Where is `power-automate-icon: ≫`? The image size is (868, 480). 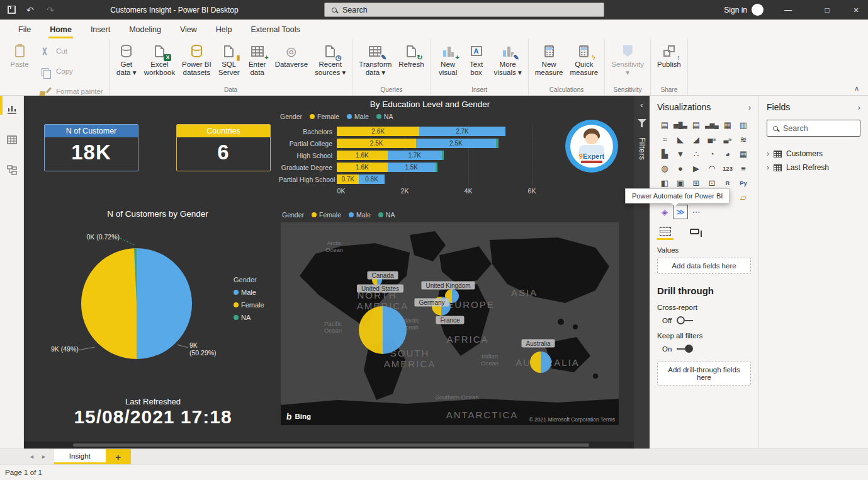 power-automate-icon: ≫ is located at coordinates (680, 212).